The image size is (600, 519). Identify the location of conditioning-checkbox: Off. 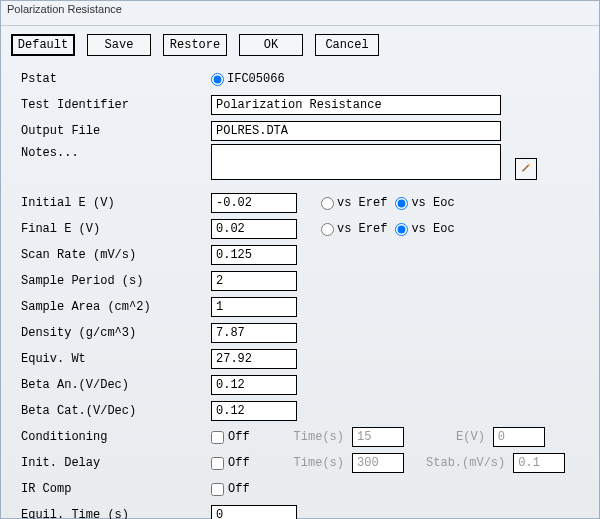
(230, 437).